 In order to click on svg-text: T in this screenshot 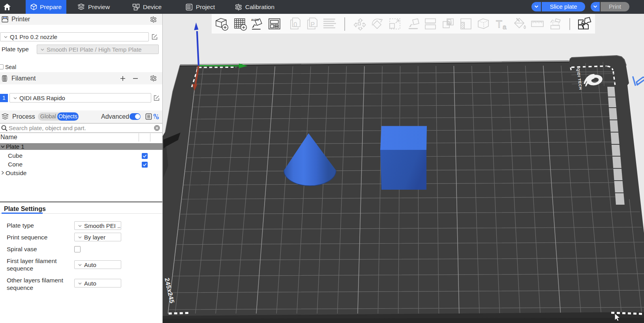, I will do `click(499, 24)`.